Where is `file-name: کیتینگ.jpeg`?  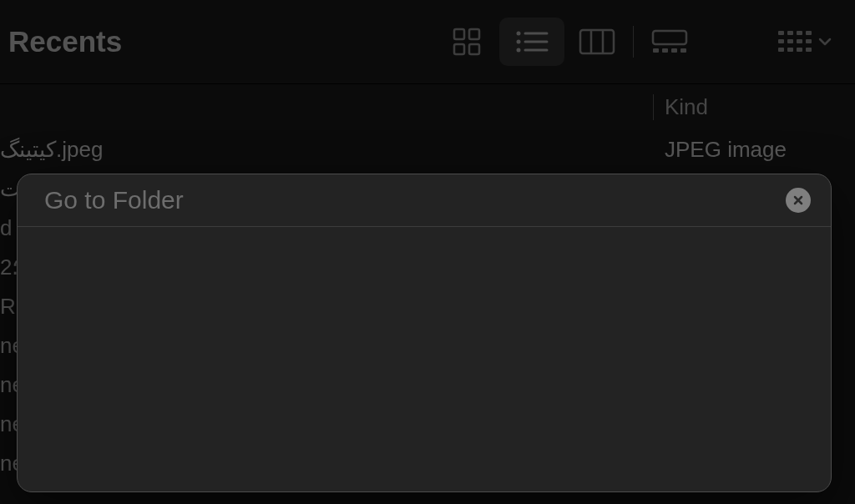 file-name: کیتینگ.jpeg is located at coordinates (52, 150).